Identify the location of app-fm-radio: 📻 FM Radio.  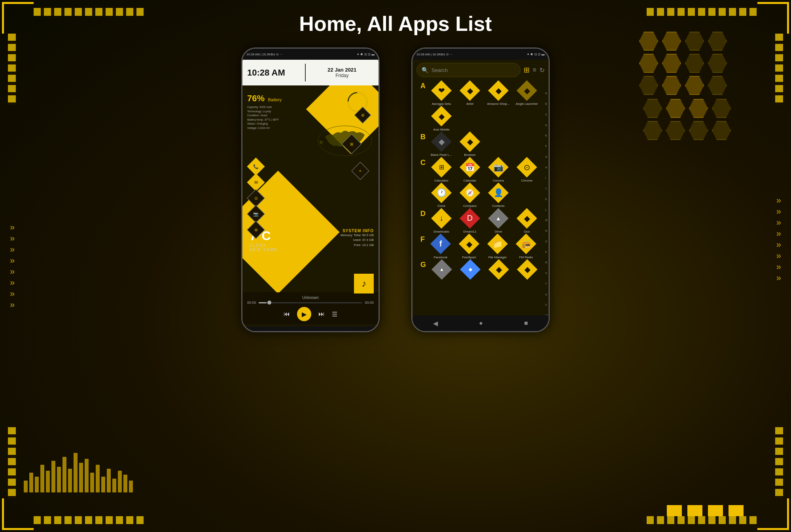
(526, 247).